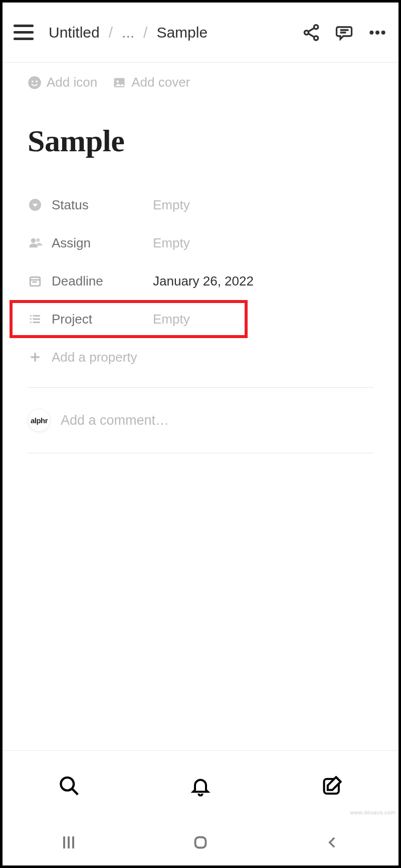 Image resolution: width=401 pixels, height=868 pixels. What do you see at coordinates (128, 33) in the screenshot?
I see `breadcrumb-ellipsis: ...` at bounding box center [128, 33].